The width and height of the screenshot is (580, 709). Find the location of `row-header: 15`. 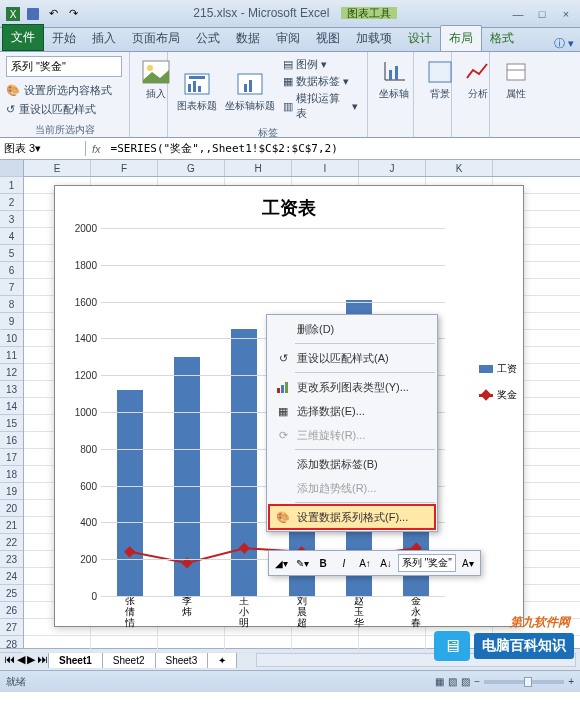

row-header: 15 is located at coordinates (12, 424).